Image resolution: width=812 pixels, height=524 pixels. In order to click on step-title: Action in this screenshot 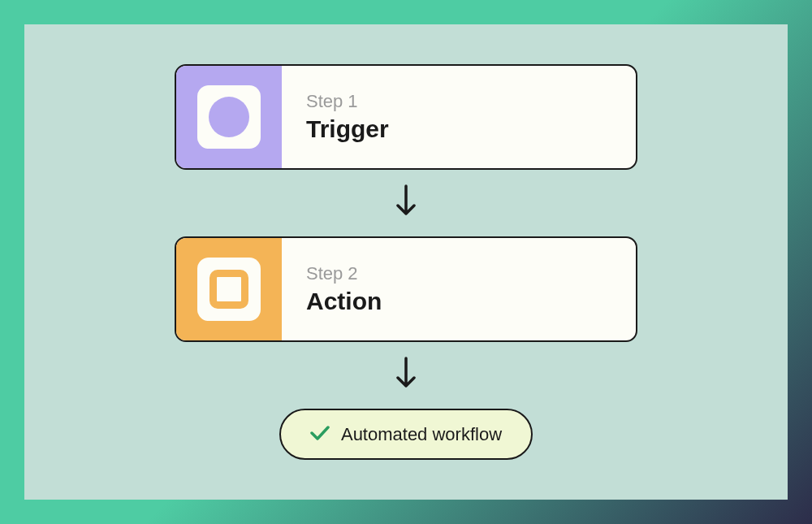, I will do `click(459, 301)`.